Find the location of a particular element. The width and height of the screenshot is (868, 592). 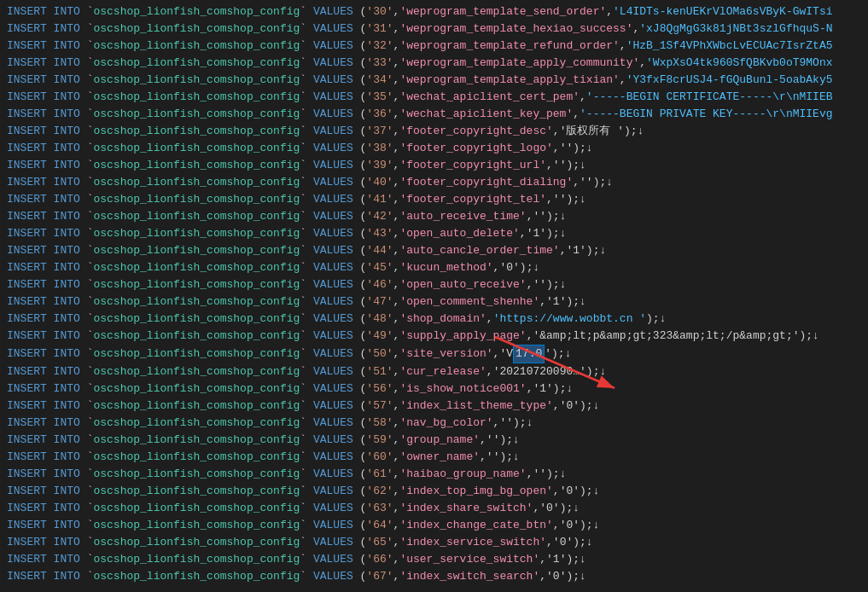

table-name: oscshop_lionfish_comshop_config is located at coordinates (196, 12).